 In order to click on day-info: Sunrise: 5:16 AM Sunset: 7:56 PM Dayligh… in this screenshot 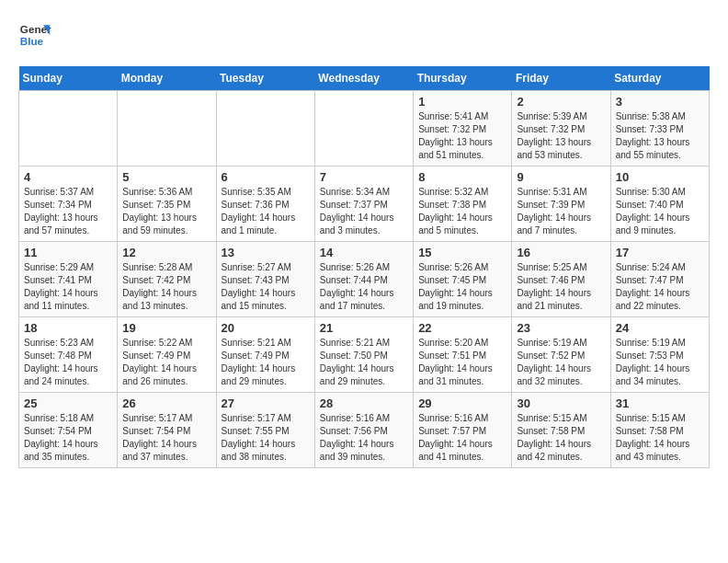, I will do `click(364, 438)`.